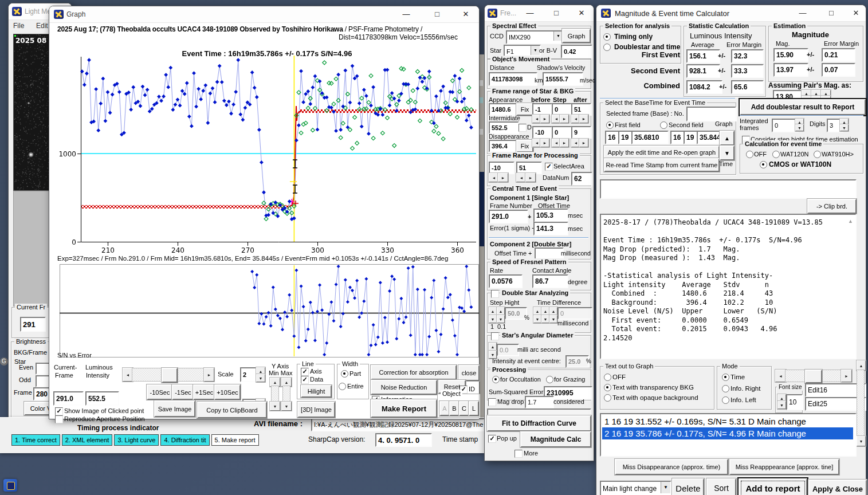 The height and width of the screenshot is (495, 868). I want to click on selectarea-checkbox, so click(549, 167).